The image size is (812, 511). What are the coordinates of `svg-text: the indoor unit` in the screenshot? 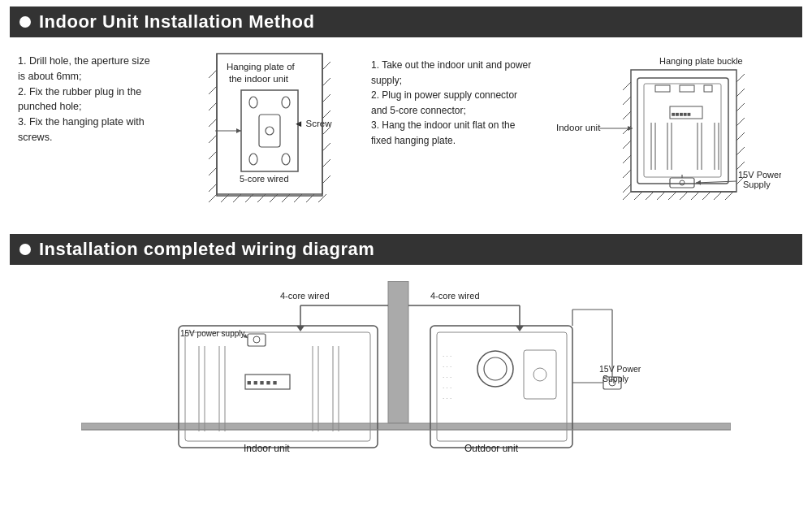 It's located at (259, 79).